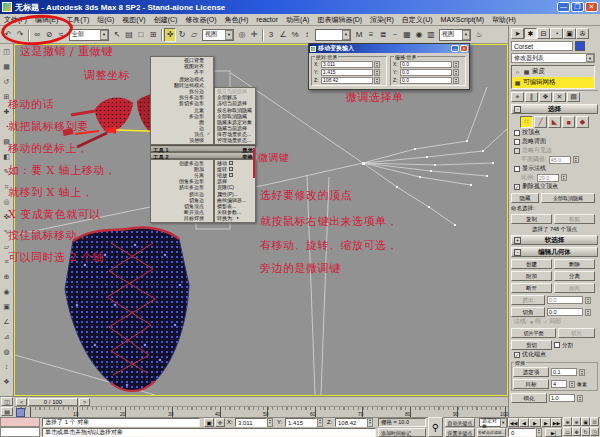 This screenshot has height=437, width=600. I want to click on play-button: ▶, so click(535, 422).